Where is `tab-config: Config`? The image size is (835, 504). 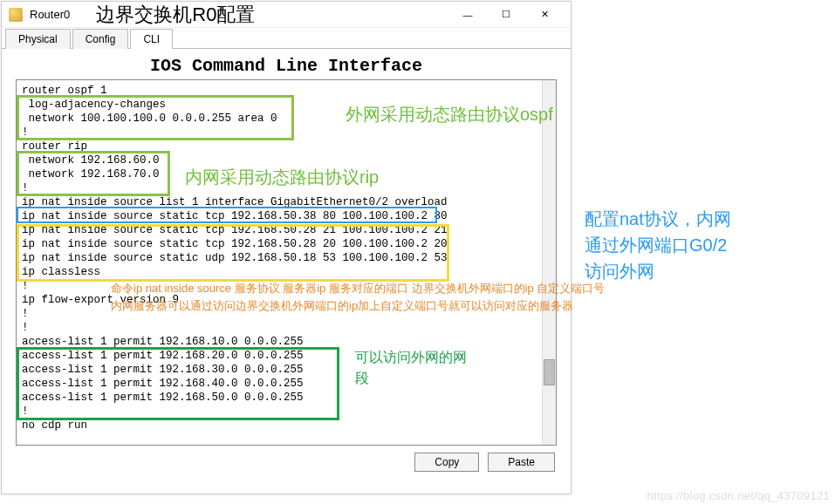 tab-config: Config is located at coordinates (101, 38).